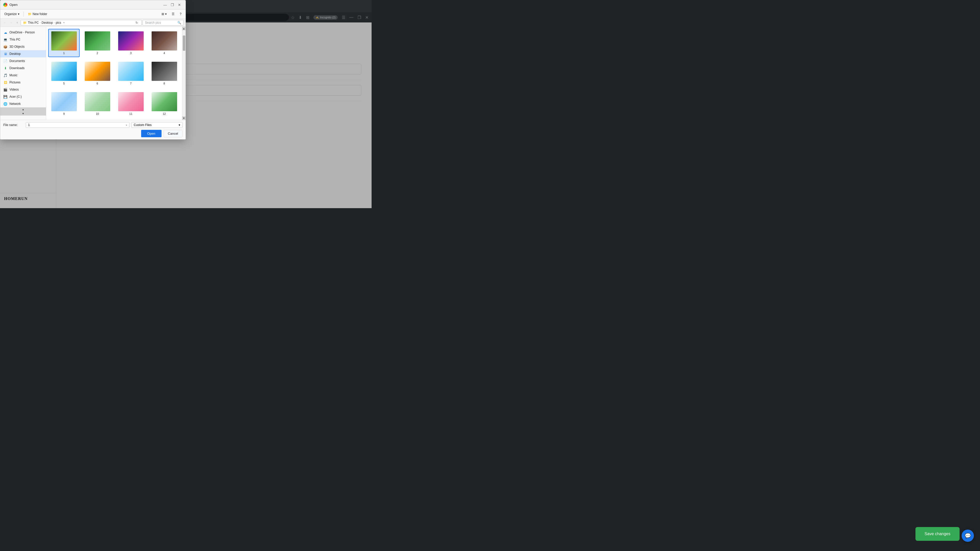 The height and width of the screenshot is (551, 980). I want to click on file-label-7: 7, so click(130, 83).